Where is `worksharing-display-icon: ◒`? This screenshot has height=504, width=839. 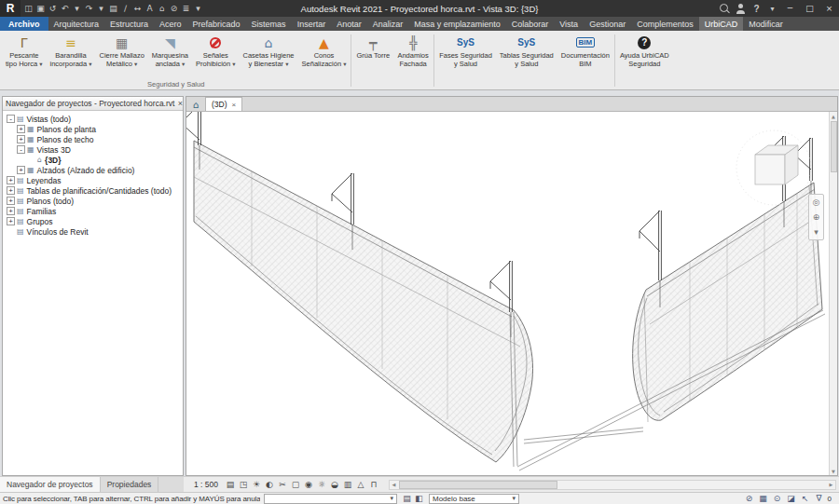 worksharing-display-icon: ◒ is located at coordinates (335, 484).